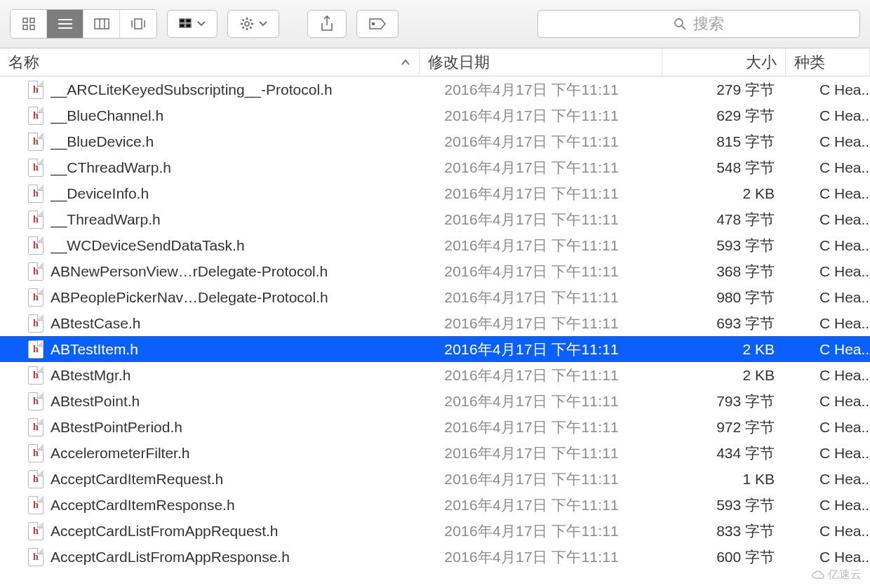 The height and width of the screenshot is (588, 870). I want to click on table-row: hABPeoplePickerNav…Delegate-Protocol.h20…, so click(435, 298).